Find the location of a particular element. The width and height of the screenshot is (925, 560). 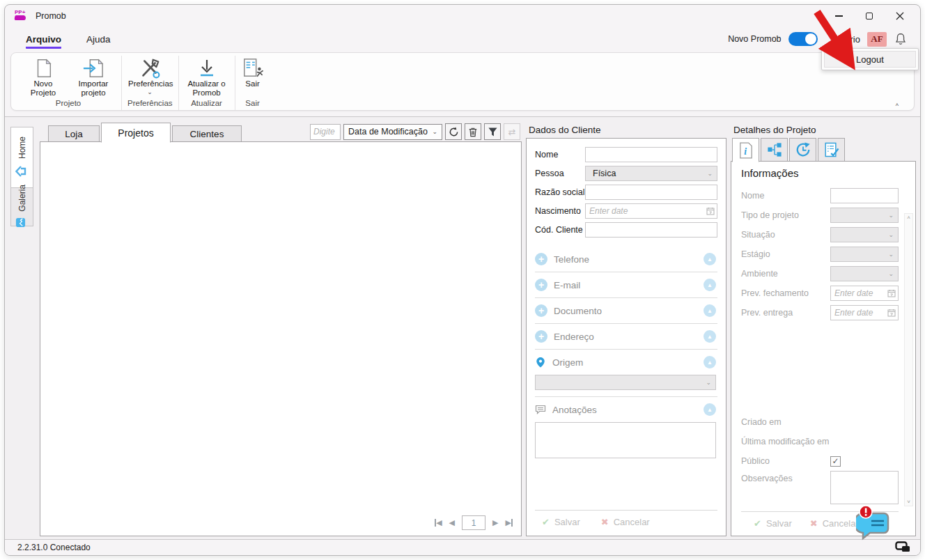

next-page-button: ▶ is located at coordinates (495, 522).